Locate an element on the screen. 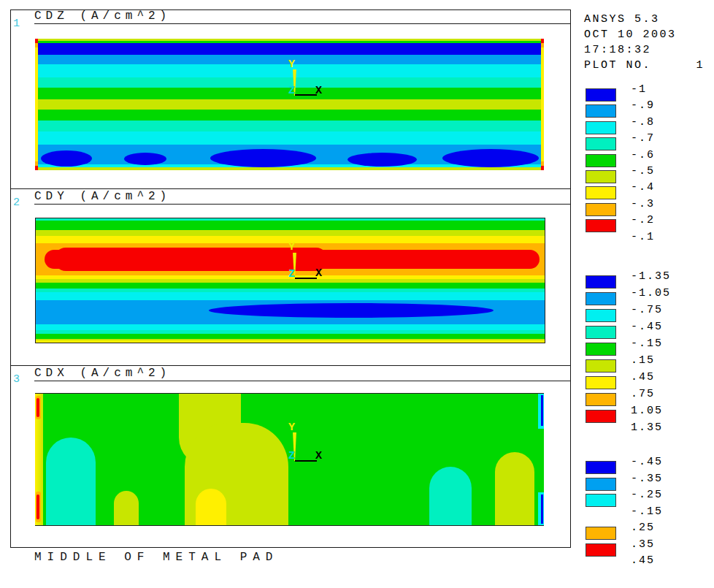  legend-value: -.7 is located at coordinates (642, 139).